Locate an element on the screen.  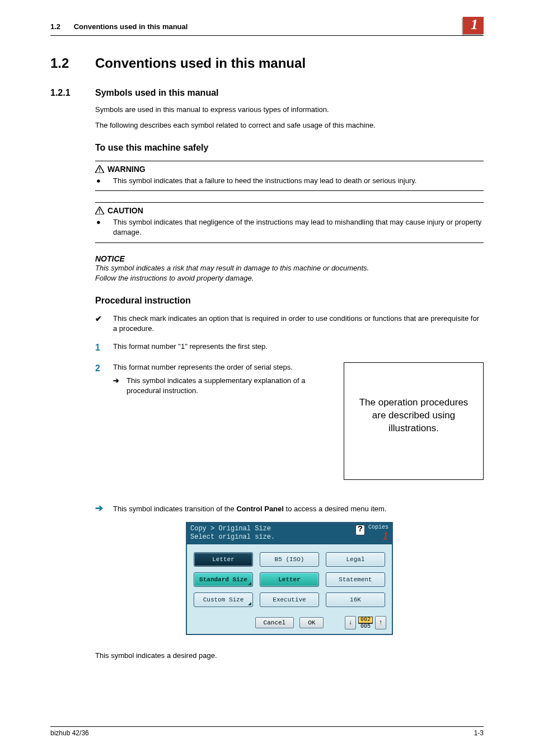
step-2-text: This format number represents the order … is located at coordinates (203, 367).